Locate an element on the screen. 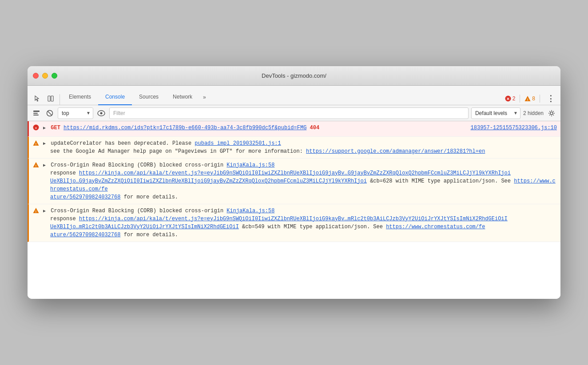  message-content-3: ▶ Cross-Origin Read Blocking (CORB) bloc… is located at coordinates (300, 181).